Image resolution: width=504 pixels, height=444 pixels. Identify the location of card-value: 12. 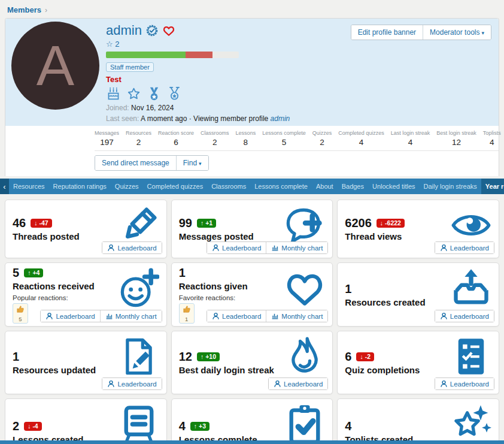
(186, 357).